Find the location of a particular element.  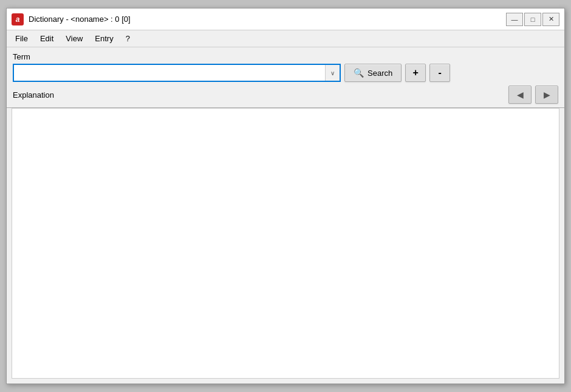

title-bar-left: a Dictionary - <noname> : 0 [0] is located at coordinates (71, 19).